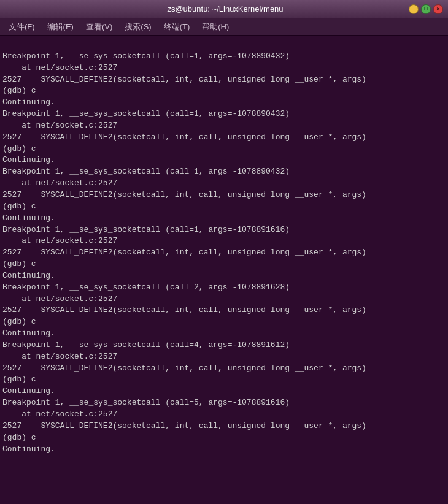  What do you see at coordinates (60, 27) in the screenshot?
I see `menu-item: 编辑(E)` at bounding box center [60, 27].